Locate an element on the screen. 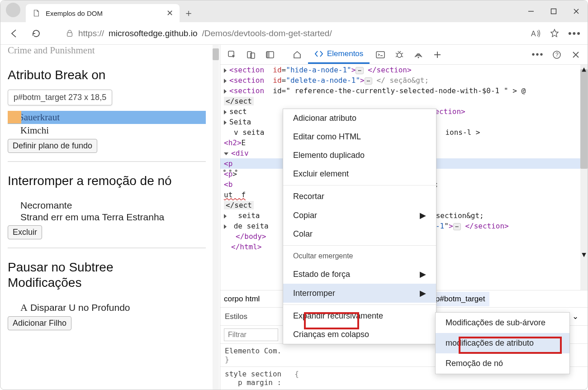 Image resolution: width=588 pixels, height=390 pixels. window-maximize-button is located at coordinates (554, 11).